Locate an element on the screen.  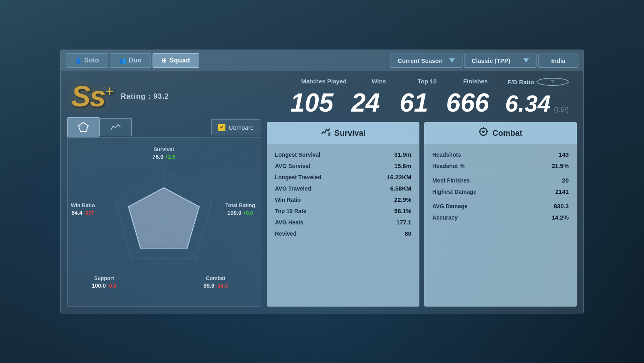
stat-row: Highest Damage2141 is located at coordinates (501, 192).